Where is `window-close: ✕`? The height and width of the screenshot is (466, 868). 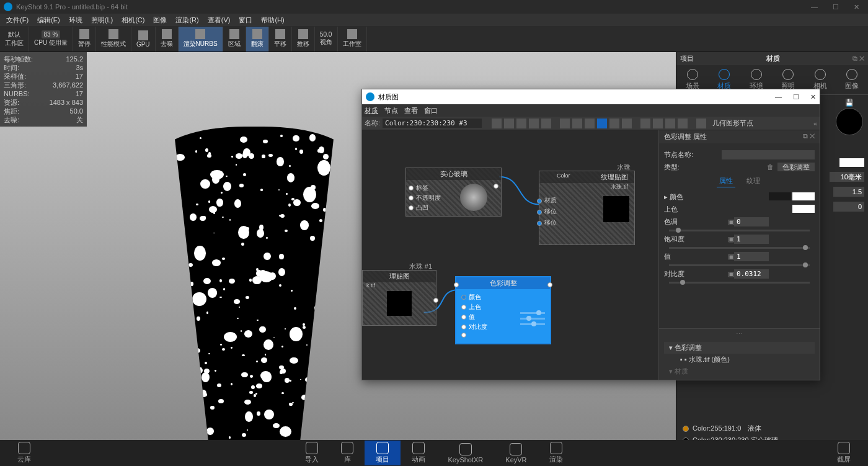
window-close: ✕ is located at coordinates (857, 7).